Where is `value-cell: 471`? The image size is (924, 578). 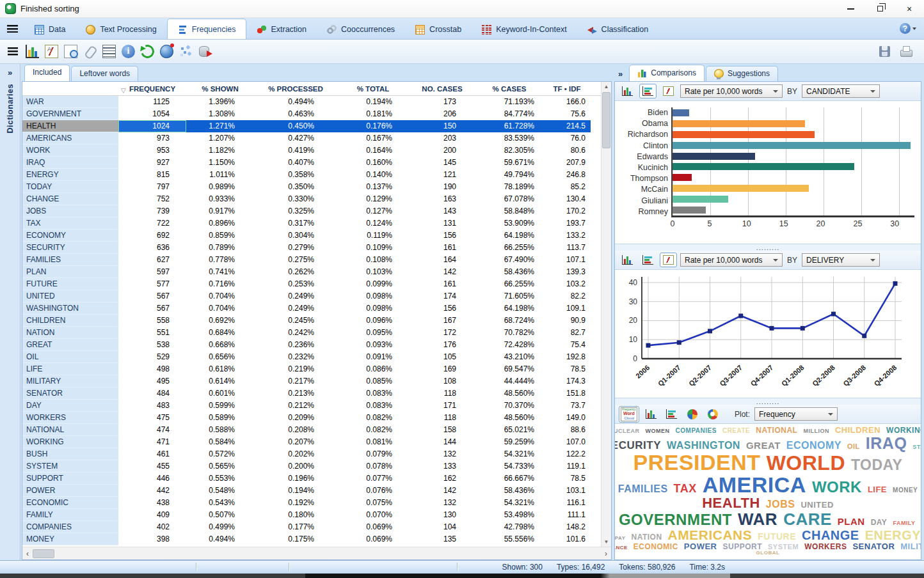
value-cell: 471 is located at coordinates (152, 442).